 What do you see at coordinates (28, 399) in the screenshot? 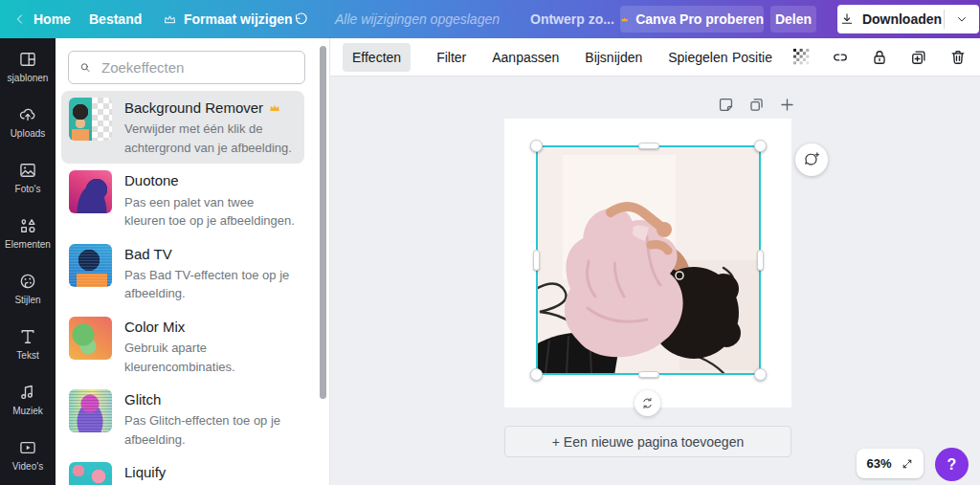
I see `sidebar-item-music: Muziek` at bounding box center [28, 399].